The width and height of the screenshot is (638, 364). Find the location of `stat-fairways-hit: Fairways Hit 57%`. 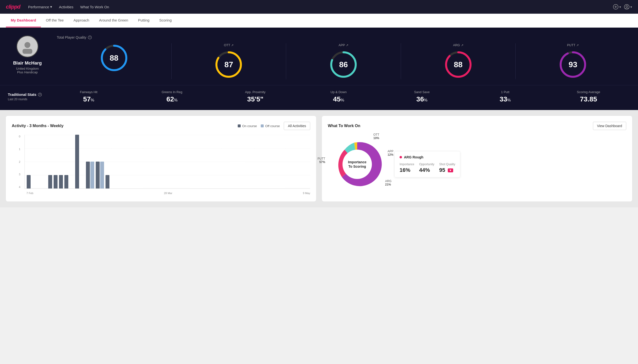

stat-fairways-hit: Fairways Hit 57% is located at coordinates (89, 97).